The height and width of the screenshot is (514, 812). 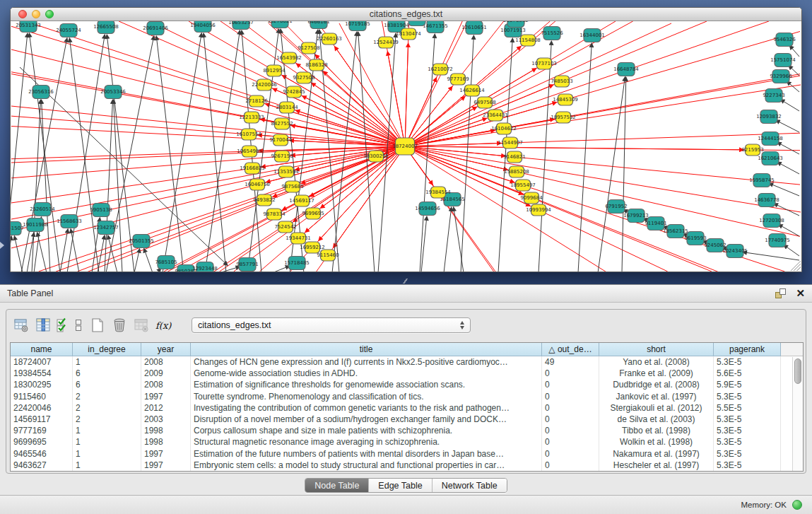 What do you see at coordinates (428, 209) in the screenshot?
I see `graph-node-label: 14594656` at bounding box center [428, 209].